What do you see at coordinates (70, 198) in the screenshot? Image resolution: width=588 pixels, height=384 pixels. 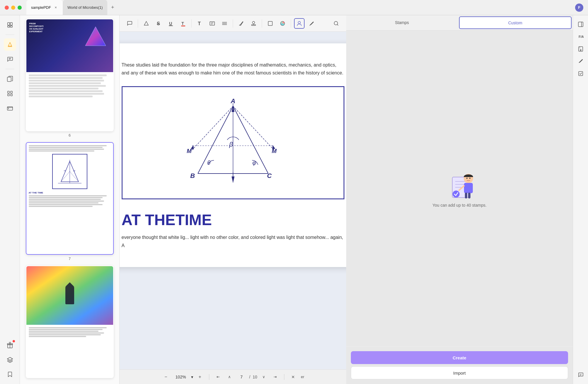 I see `thumb-card-7: H M AT THE TIME` at bounding box center [70, 198].